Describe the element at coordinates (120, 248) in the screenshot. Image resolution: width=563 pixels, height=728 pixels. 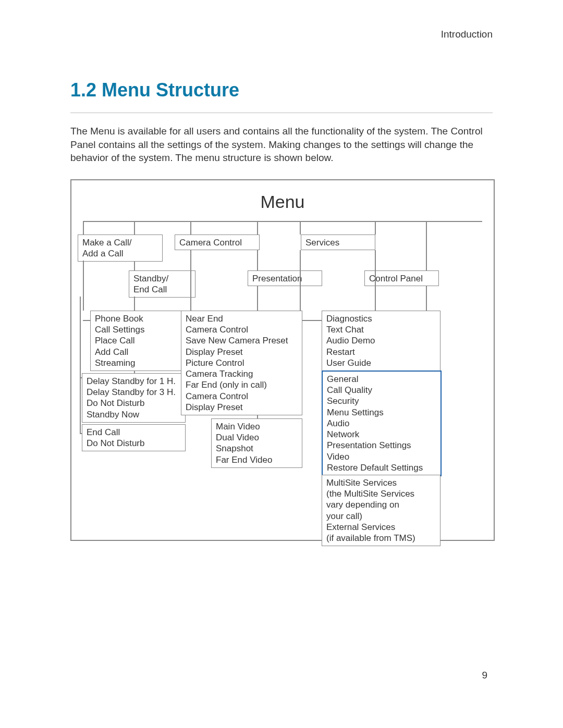
I see `box-make-call: Make a Call/ Add a Call` at that location.